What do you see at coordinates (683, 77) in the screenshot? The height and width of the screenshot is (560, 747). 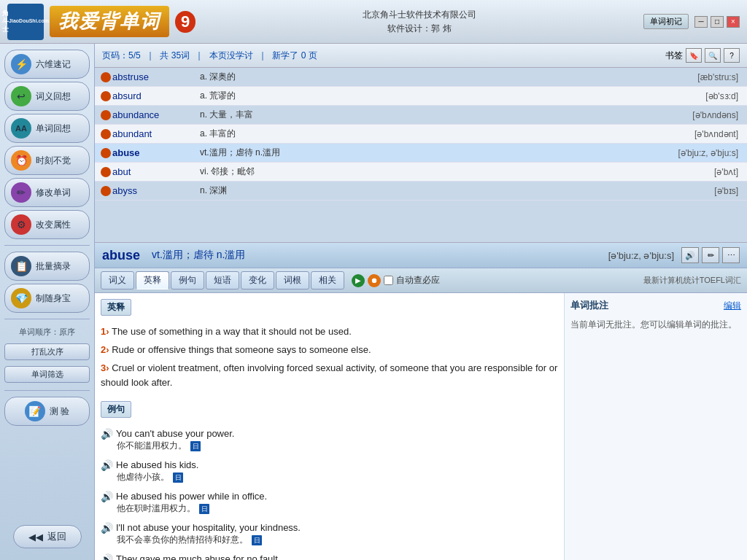 I see `word-phonetic: [æb'stru:s]` at bounding box center [683, 77].